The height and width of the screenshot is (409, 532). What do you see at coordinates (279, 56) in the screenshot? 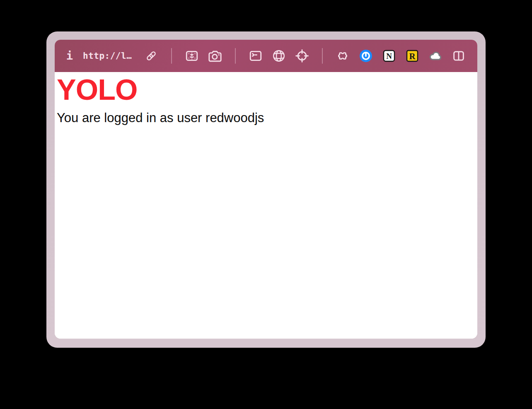
I see `globe-icon` at bounding box center [279, 56].